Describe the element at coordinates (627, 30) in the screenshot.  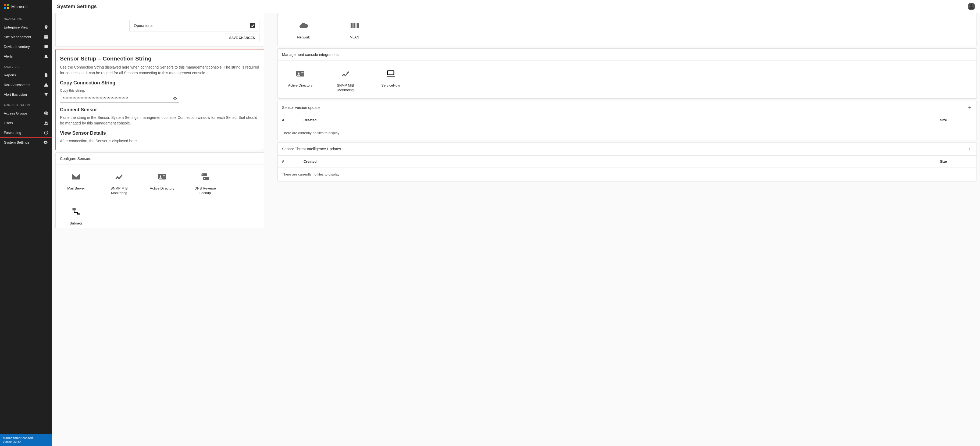
I see `network-vlan-tiles: NetworkVLAN` at that location.